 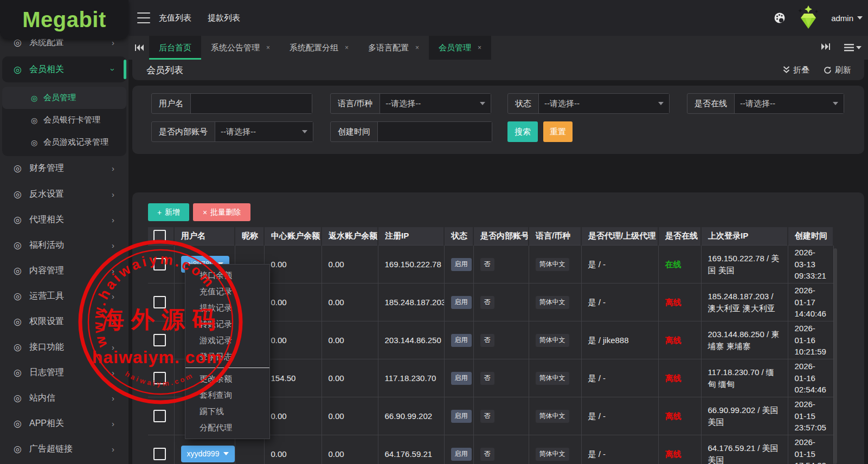 I want to click on tab-home: 后台首页, so click(x=175, y=48).